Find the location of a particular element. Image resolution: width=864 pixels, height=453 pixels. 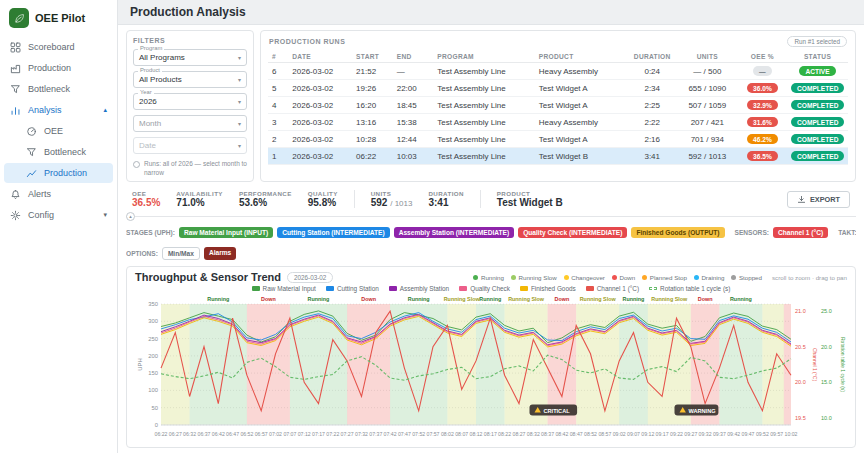

svg-text: 07:52 is located at coordinates (418, 434).